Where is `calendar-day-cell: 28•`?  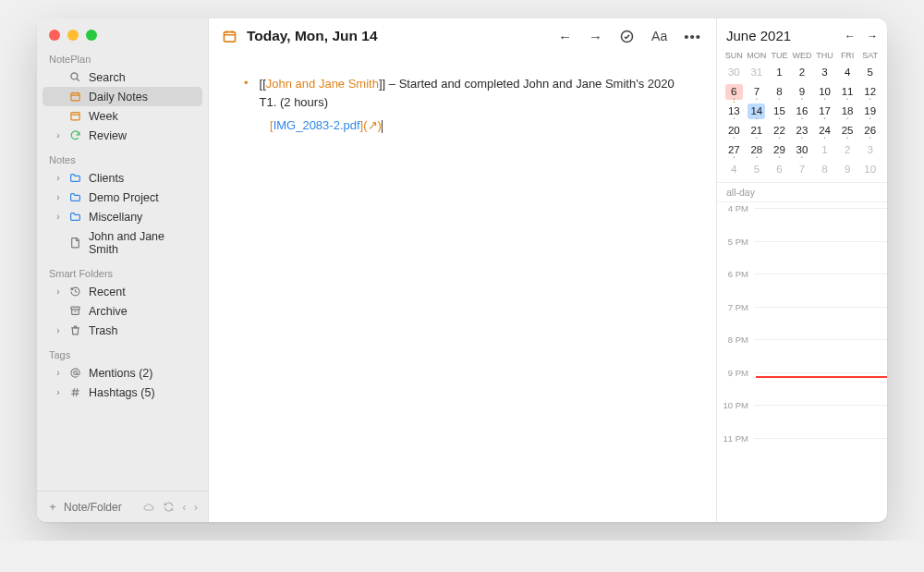 calendar-day-cell: 28• is located at coordinates (758, 150).